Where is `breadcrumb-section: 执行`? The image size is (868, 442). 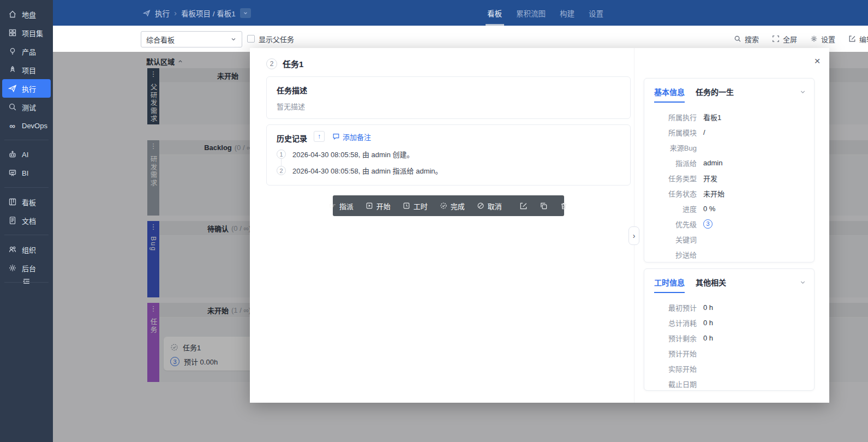 breadcrumb-section: 执行 is located at coordinates (163, 13).